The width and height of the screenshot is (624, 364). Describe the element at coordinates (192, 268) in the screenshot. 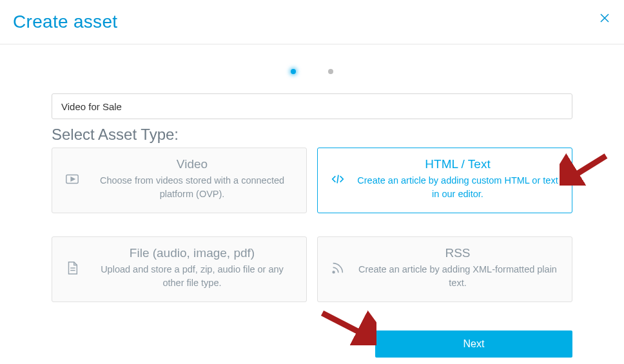

I see `type-text: File (audio, image, pdf) Upload and stor…` at that location.